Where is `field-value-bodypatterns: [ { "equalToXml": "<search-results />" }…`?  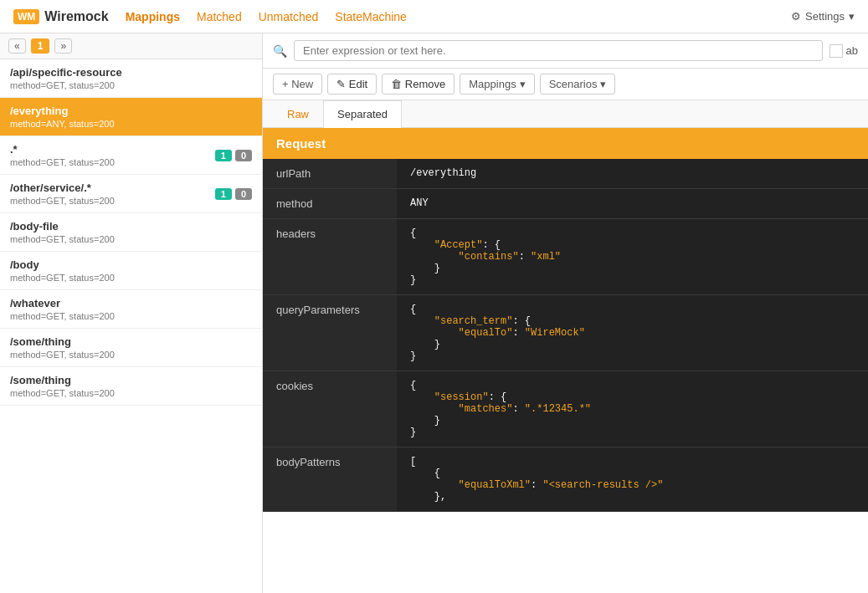
field-value-bodypatterns: [ { "equalToXml": "<search-results />" }… is located at coordinates (633, 480).